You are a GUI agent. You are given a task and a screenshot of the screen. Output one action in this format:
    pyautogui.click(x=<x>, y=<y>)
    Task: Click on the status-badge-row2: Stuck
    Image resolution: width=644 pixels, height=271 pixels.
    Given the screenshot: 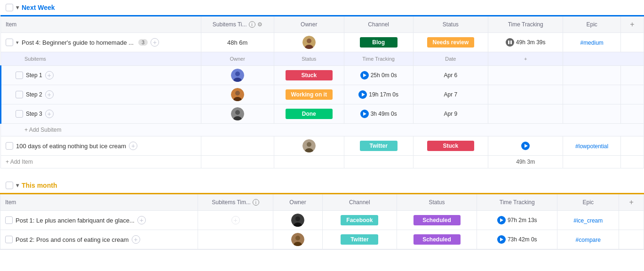 What is the action you would take?
    pyautogui.click(x=451, y=146)
    